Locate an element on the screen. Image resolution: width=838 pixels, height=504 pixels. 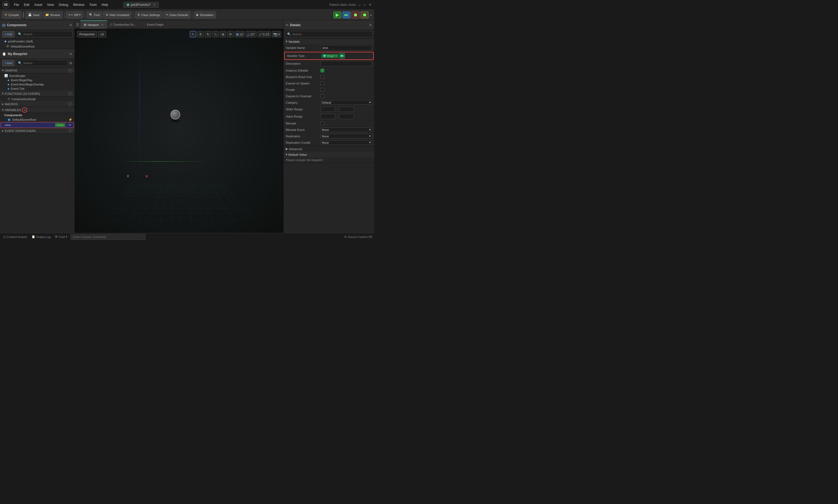
slider-range-min is located at coordinates (328, 109).